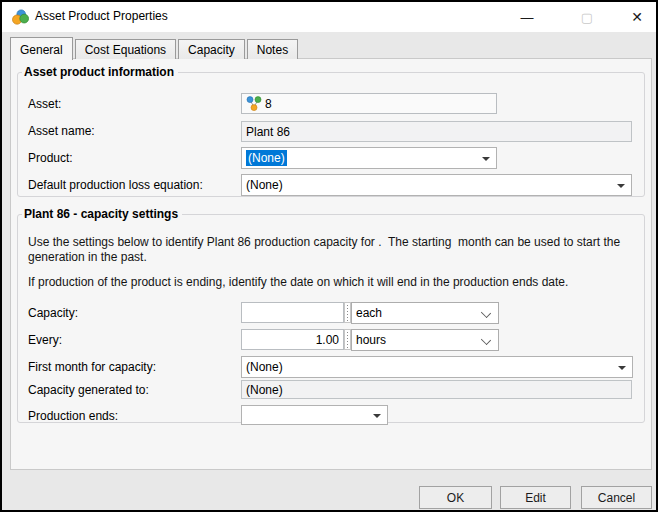  Describe the element at coordinates (264, 185) in the screenshot. I see `loss-selected-value: (None)` at that location.